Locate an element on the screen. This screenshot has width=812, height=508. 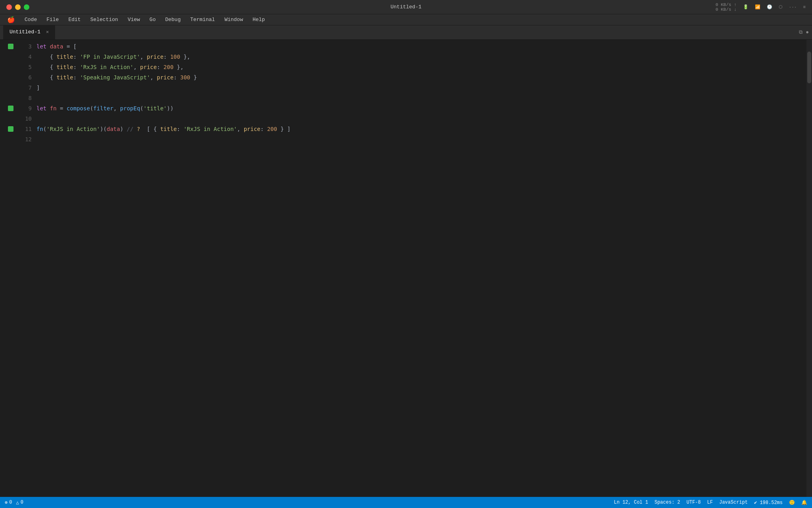
code-line: 6 { title: 'Speaking JavaScript', price:… is located at coordinates (408, 77).